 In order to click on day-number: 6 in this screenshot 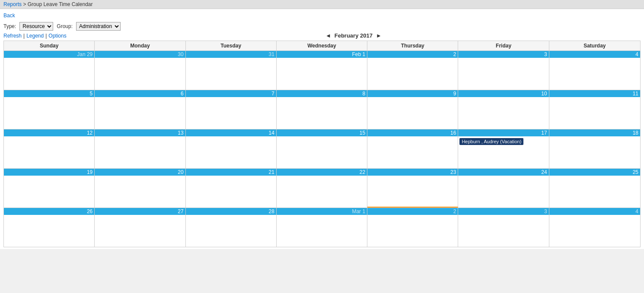, I will do `click(140, 94)`.